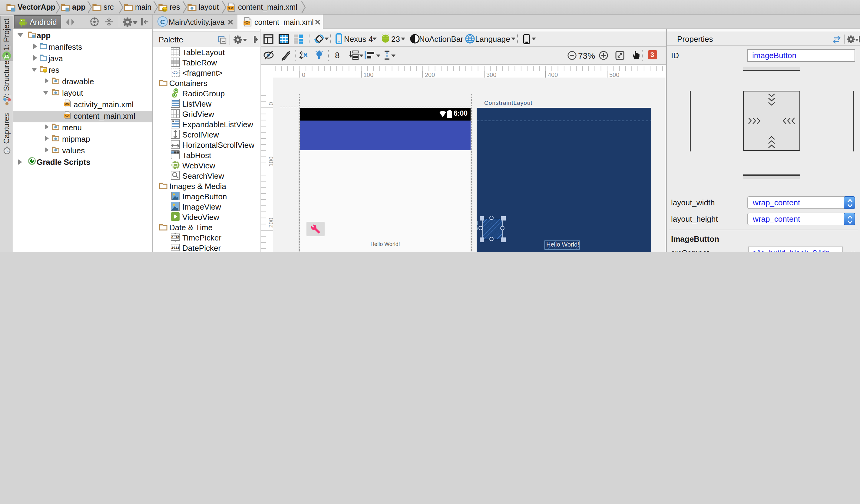 The height and width of the screenshot is (504, 860). I want to click on svg-text: 400, so click(553, 74).